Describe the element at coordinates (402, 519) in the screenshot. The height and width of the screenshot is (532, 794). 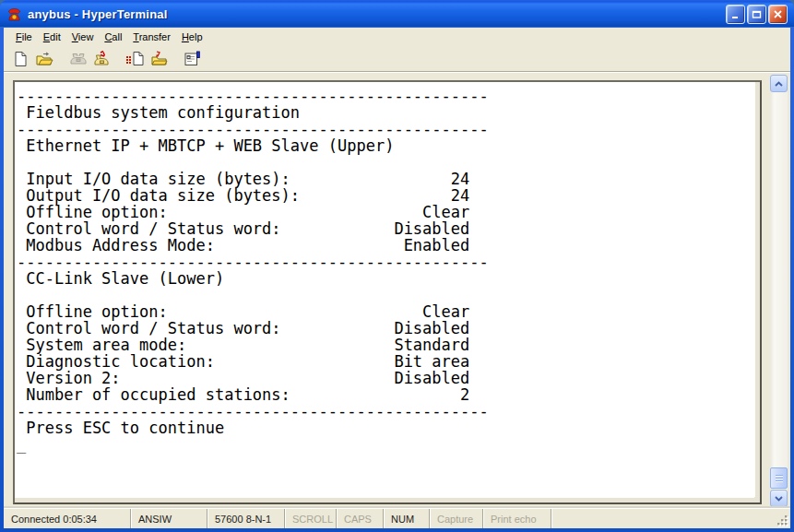
I see `status-num-lock-label: NUM` at that location.